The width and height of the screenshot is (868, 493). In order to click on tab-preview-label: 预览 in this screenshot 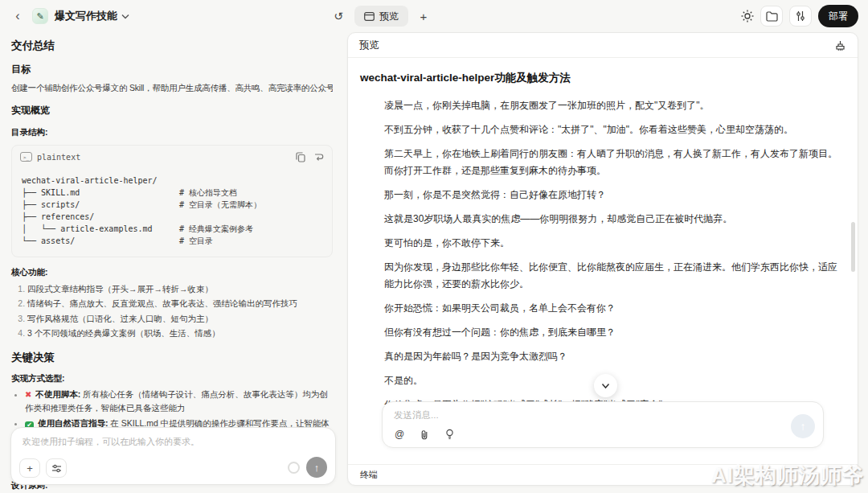, I will do `click(389, 16)`.